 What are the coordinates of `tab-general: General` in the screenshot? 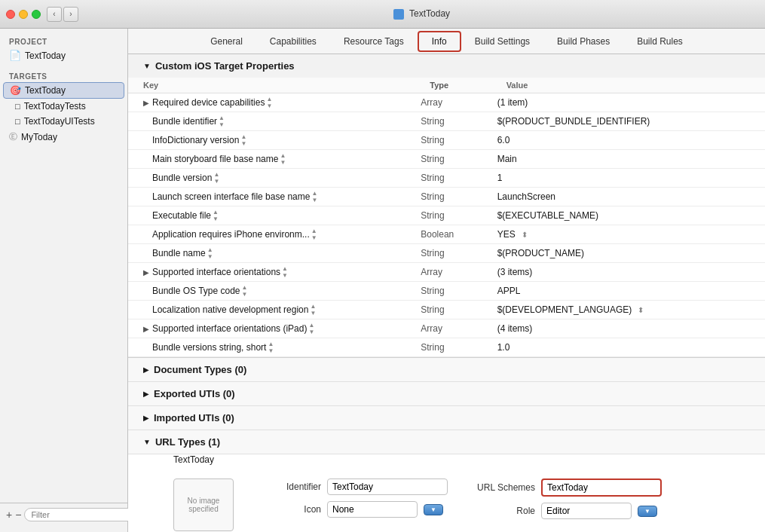 It's located at (226, 41).